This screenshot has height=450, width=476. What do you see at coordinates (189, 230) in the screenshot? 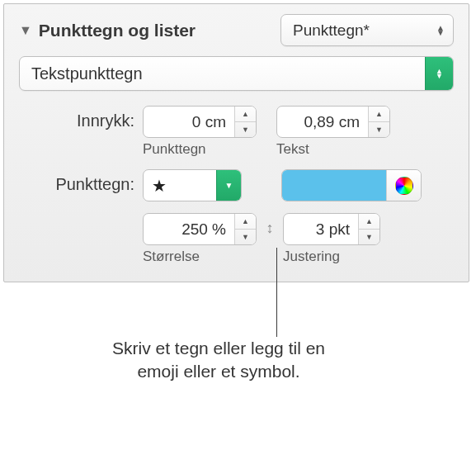
I see `size-input` at bounding box center [189, 230].